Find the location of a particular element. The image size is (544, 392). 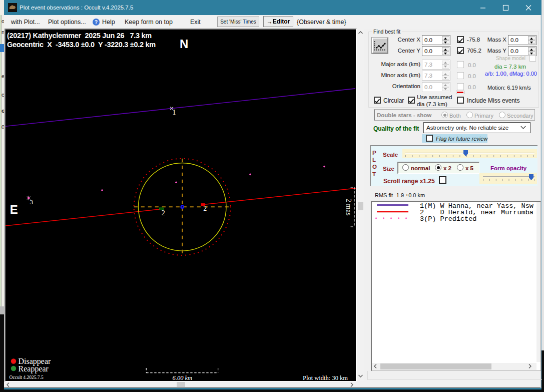

svg-text: 6.00 km is located at coordinates (183, 377).